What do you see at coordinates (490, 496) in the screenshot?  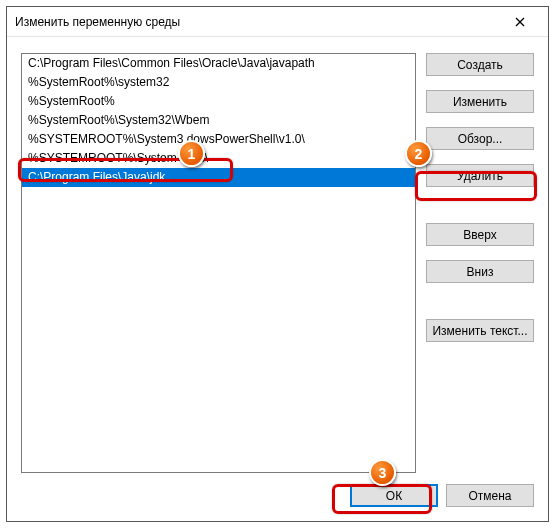 I see `cancel-button: Отмена` at bounding box center [490, 496].